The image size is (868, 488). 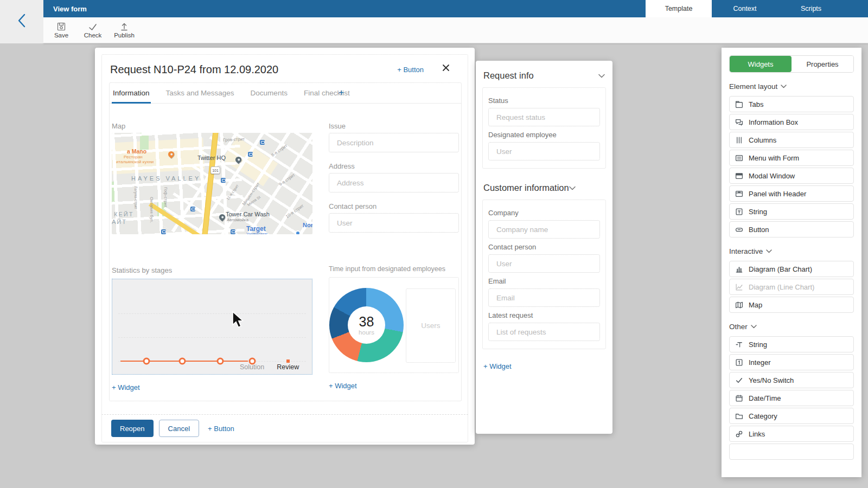 What do you see at coordinates (740, 211) in the screenshot?
I see `string-icon` at bounding box center [740, 211].